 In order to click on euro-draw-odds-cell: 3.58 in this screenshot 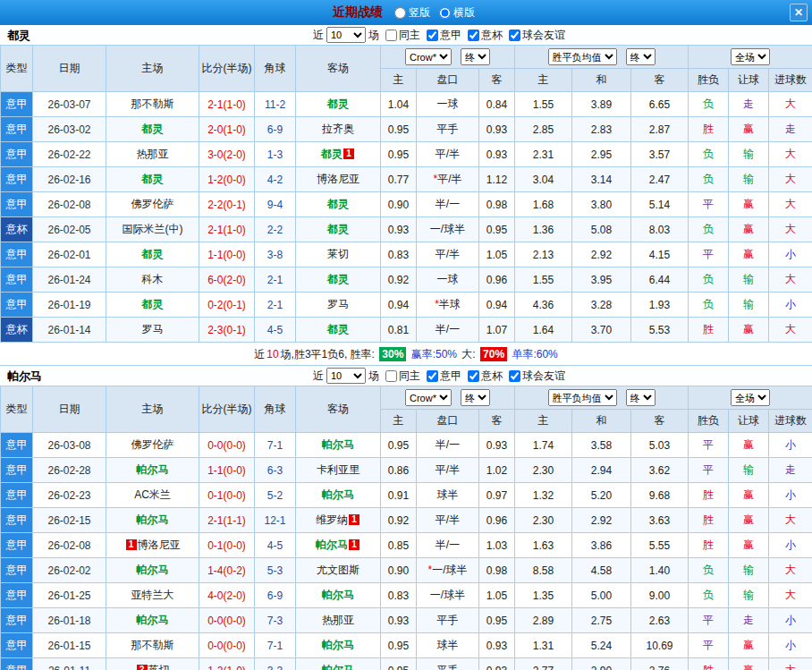, I will do `click(602, 445)`.